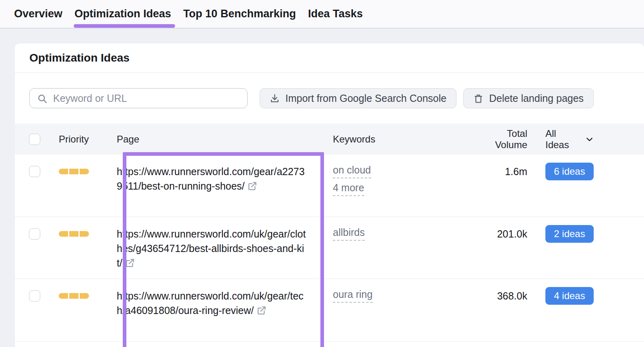  I want to click on active-tab-underline, so click(124, 26).